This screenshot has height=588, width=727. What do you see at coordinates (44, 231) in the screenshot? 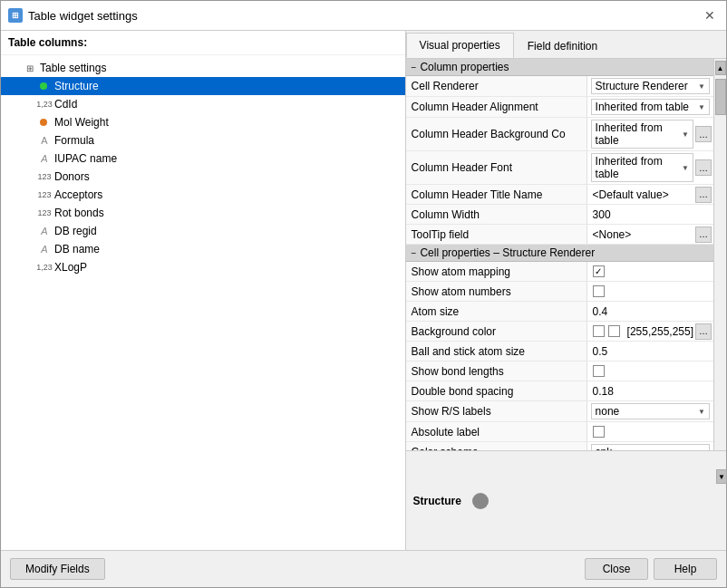
I see `text-icon: A` at bounding box center [44, 231].